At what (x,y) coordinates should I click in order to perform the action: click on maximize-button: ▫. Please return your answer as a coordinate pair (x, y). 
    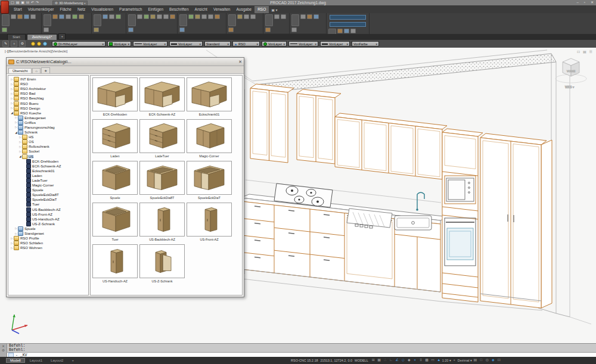
    Looking at the image, I should click on (585, 2).